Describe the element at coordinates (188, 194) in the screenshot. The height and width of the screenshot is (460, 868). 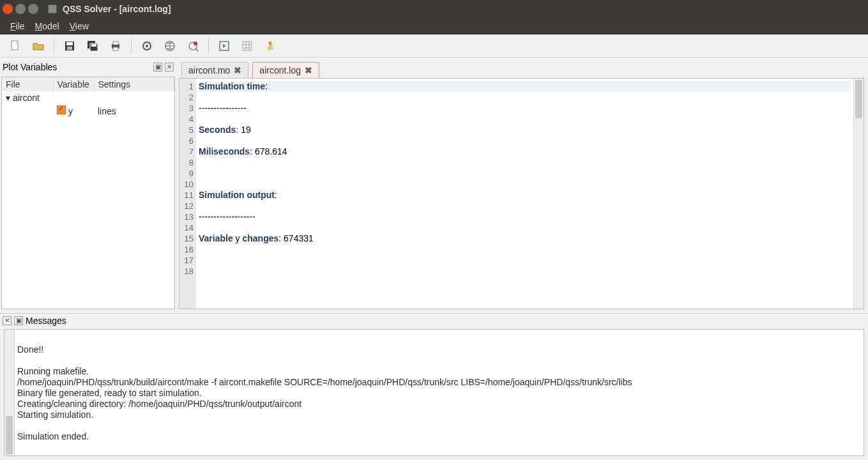
I see `line-gutter: 123456789101112131415161718` at that location.